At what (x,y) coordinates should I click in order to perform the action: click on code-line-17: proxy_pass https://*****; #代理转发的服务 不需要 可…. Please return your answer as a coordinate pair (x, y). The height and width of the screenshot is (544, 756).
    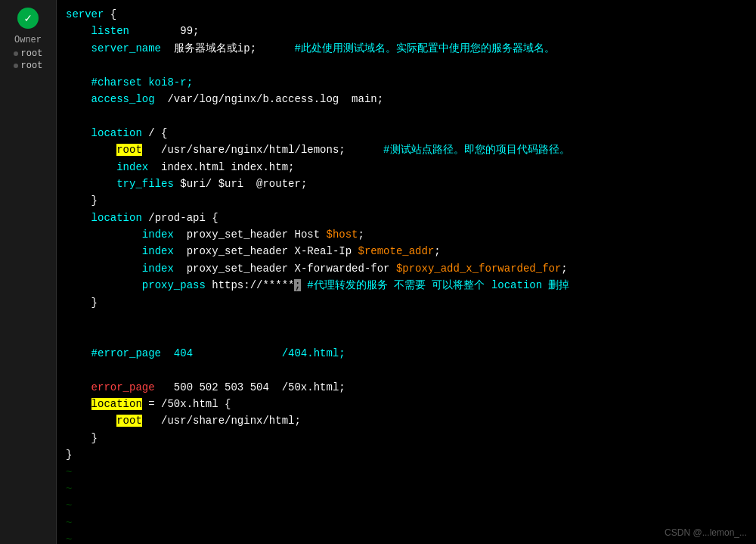
    Looking at the image, I should click on (407, 285).